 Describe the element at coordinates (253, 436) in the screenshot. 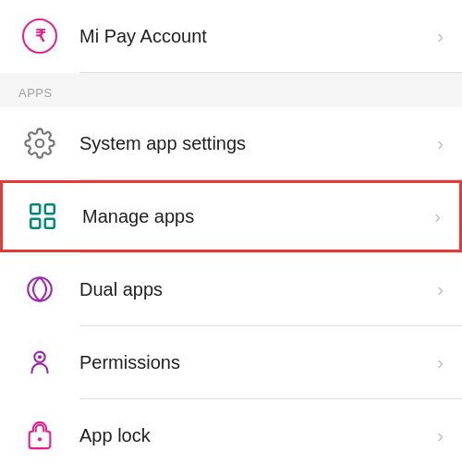

I see `app-lock-label: App lock` at that location.